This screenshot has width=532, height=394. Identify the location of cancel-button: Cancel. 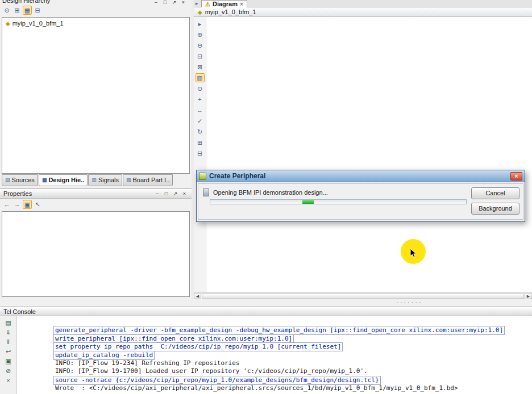
(496, 193).